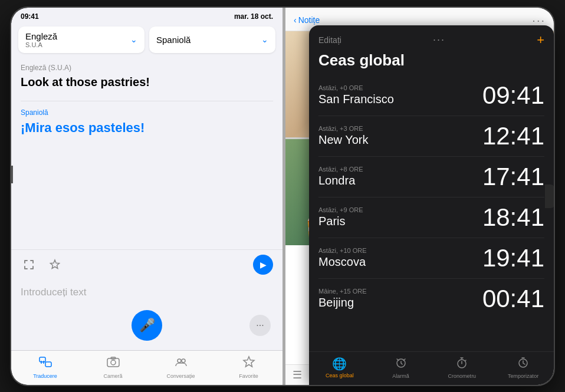  What do you see at coordinates (45, 367) in the screenshot?
I see `tab-traducere: Traducere` at bounding box center [45, 367].